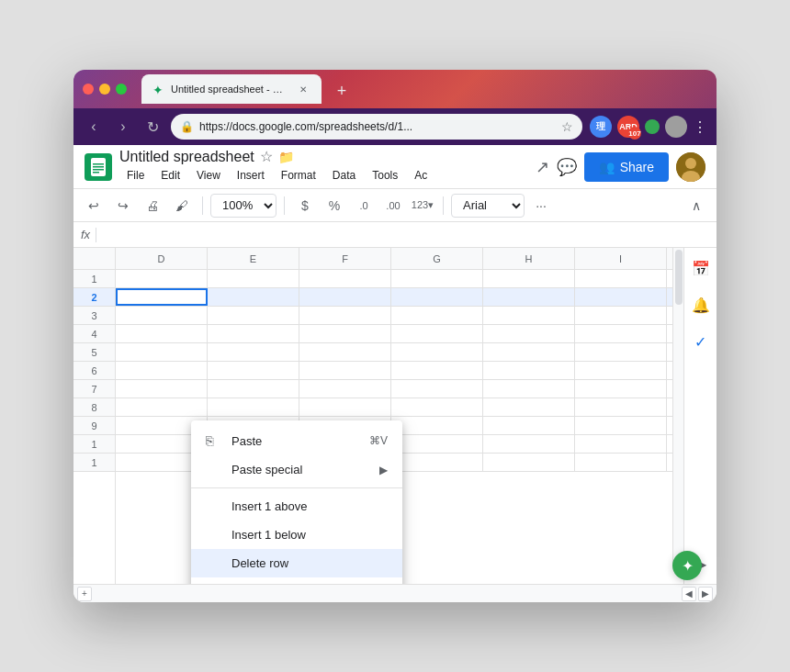 The image size is (790, 672). What do you see at coordinates (251, 175) in the screenshot?
I see `menu-insert: Insert` at bounding box center [251, 175].